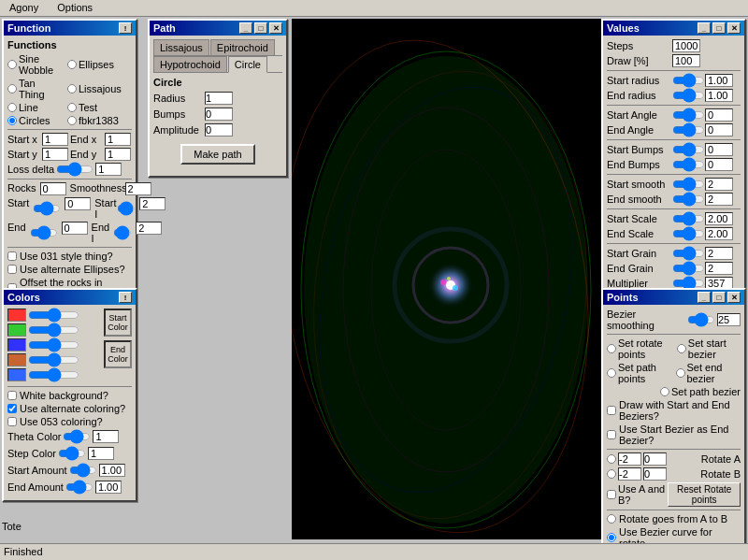 The height and width of the screenshot is (560, 748). Describe the element at coordinates (688, 199) in the screenshot. I see `end-smooth-slider2` at that location.